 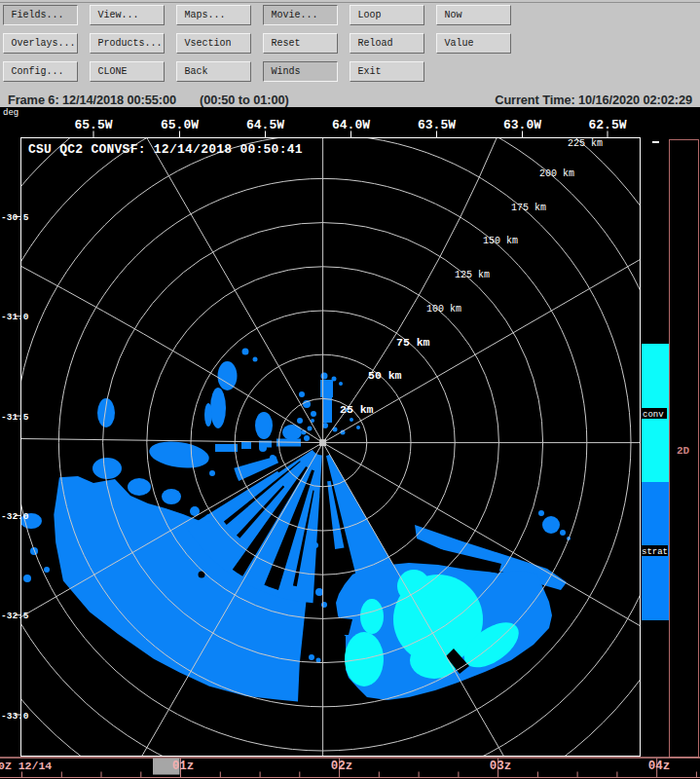 What do you see at coordinates (166, 150) in the screenshot?
I see `svg-text:CSU QC2 CONVSF: 12/14/2018 00:: CSU QC2 CONVSF: 12/14/2018 00:50:41` at bounding box center [166, 150].